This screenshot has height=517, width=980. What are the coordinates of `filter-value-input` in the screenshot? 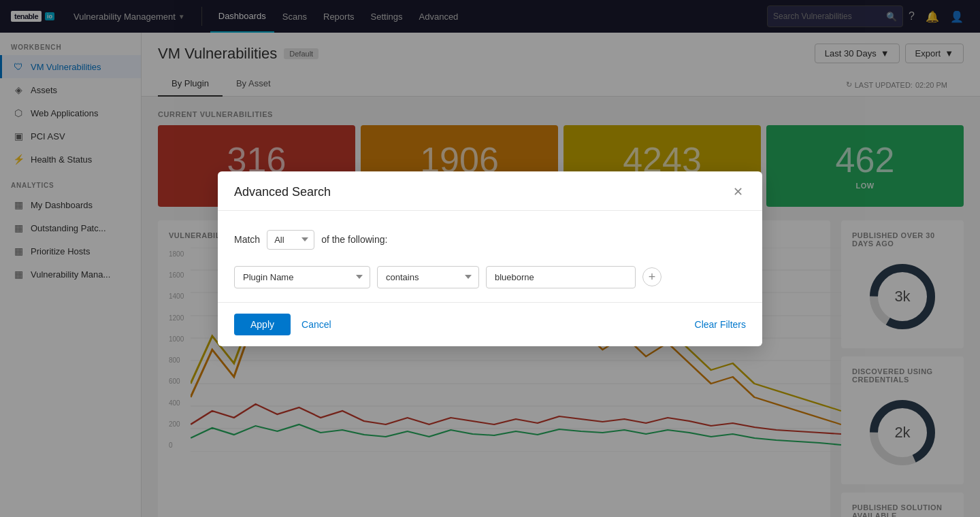 It's located at (561, 278).